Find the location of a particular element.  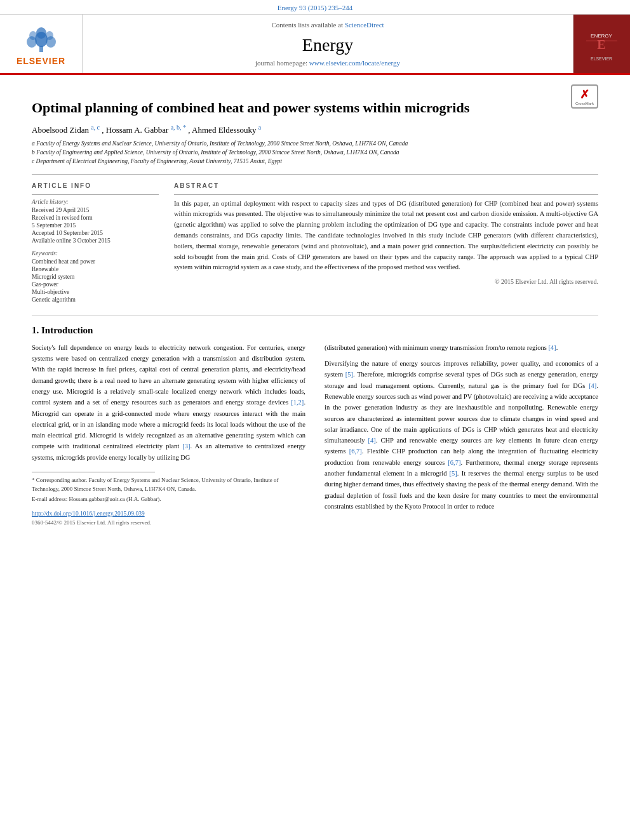

received-revised-date: 5 September 2015 is located at coordinates (95, 225).